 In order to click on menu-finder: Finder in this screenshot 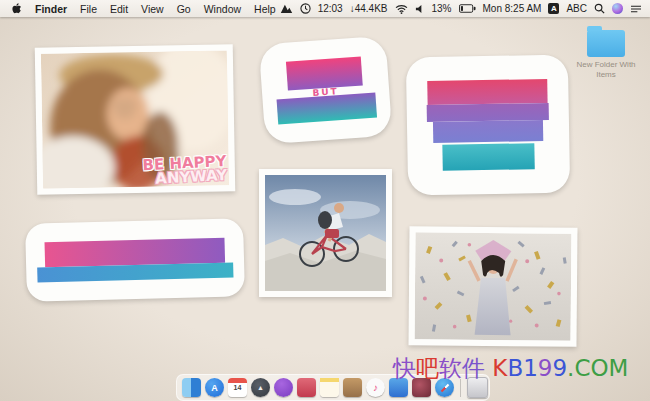, I will do `click(51, 9)`.